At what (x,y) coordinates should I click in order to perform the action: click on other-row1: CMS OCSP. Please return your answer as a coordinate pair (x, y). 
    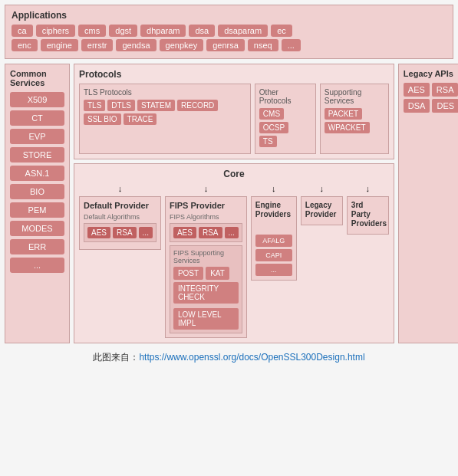
    Looking at the image, I should click on (285, 121).